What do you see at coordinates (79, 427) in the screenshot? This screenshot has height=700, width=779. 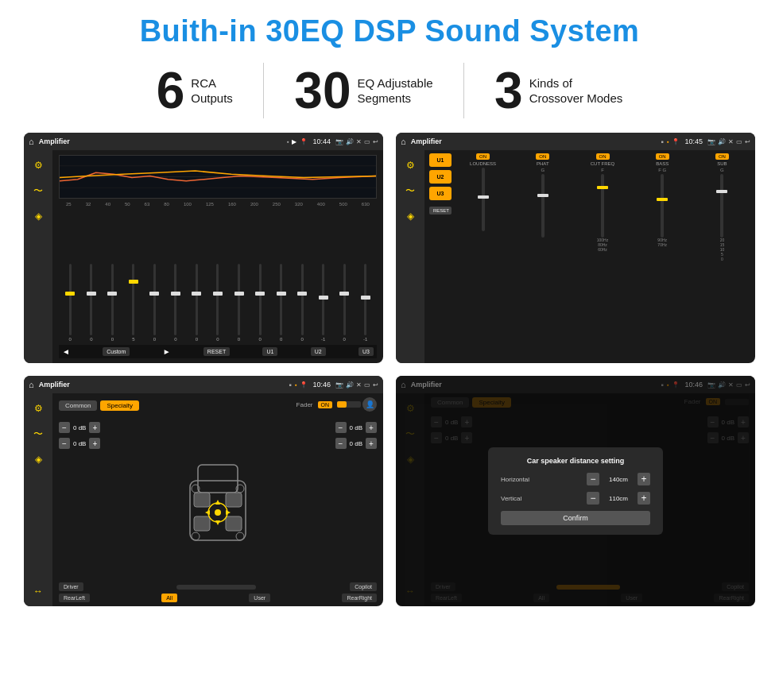 I see `vol-top-left: − 0 dB +` at bounding box center [79, 427].